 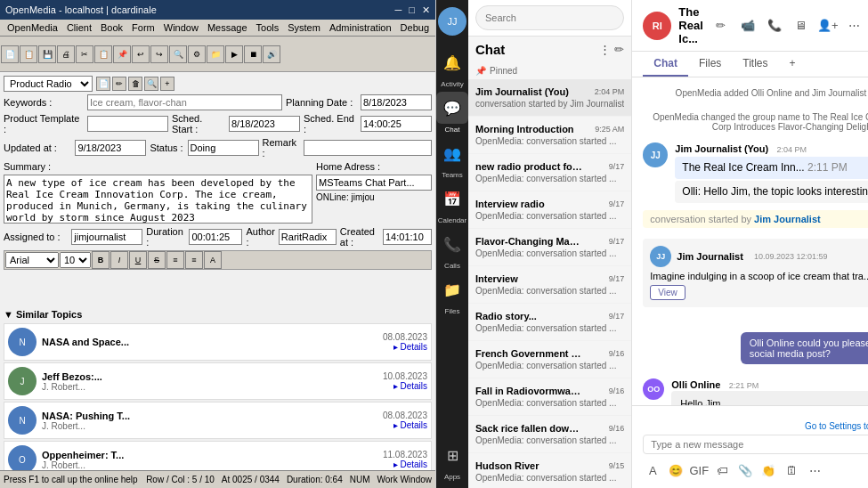 What do you see at coordinates (775, 26) in the screenshot?
I see `phone-icon: 📞` at bounding box center [775, 26].